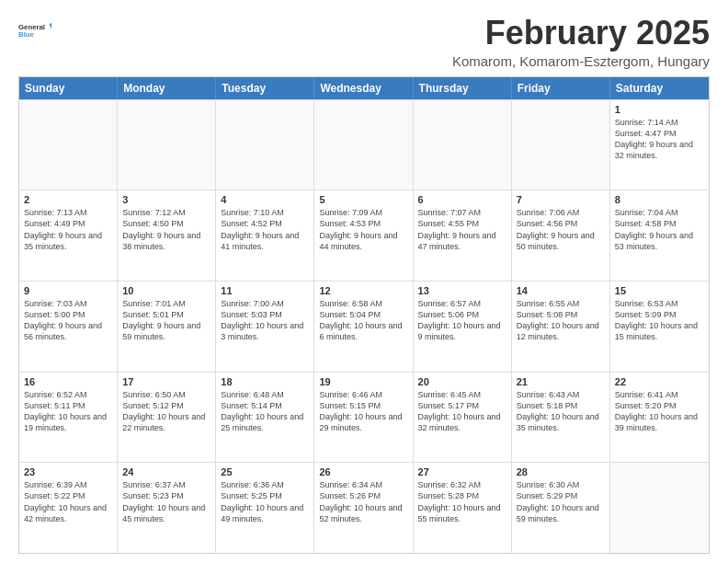  Describe the element at coordinates (458, 229) in the screenshot. I see `day-info: Sunrise: 7:07 AM Sunset: 4:55 PM Dayligh…` at that location.